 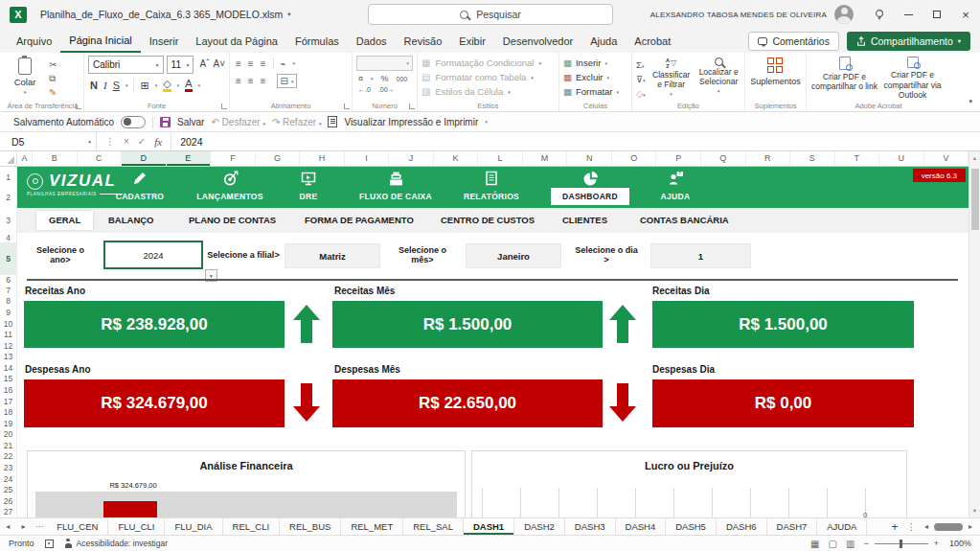 What do you see at coordinates (948, 527) in the screenshot?
I see `horizontal-scrollbar-thumb` at bounding box center [948, 527].